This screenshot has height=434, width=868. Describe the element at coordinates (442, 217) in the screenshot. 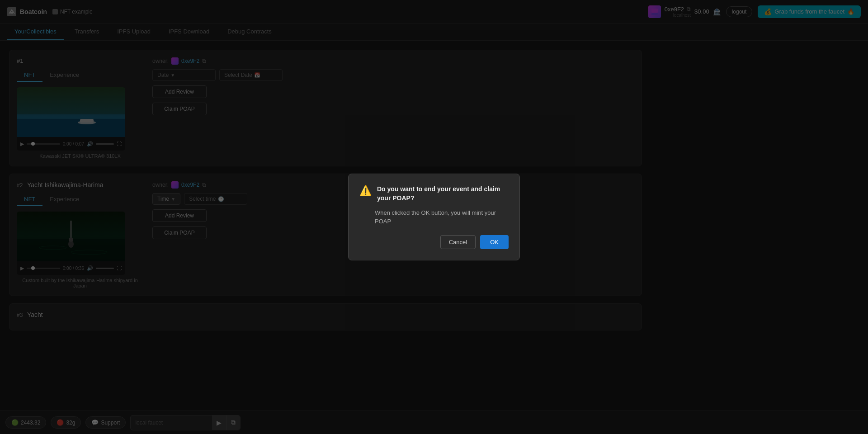

I see `modal-body: When clicked the OK button, you will min…` at that location.